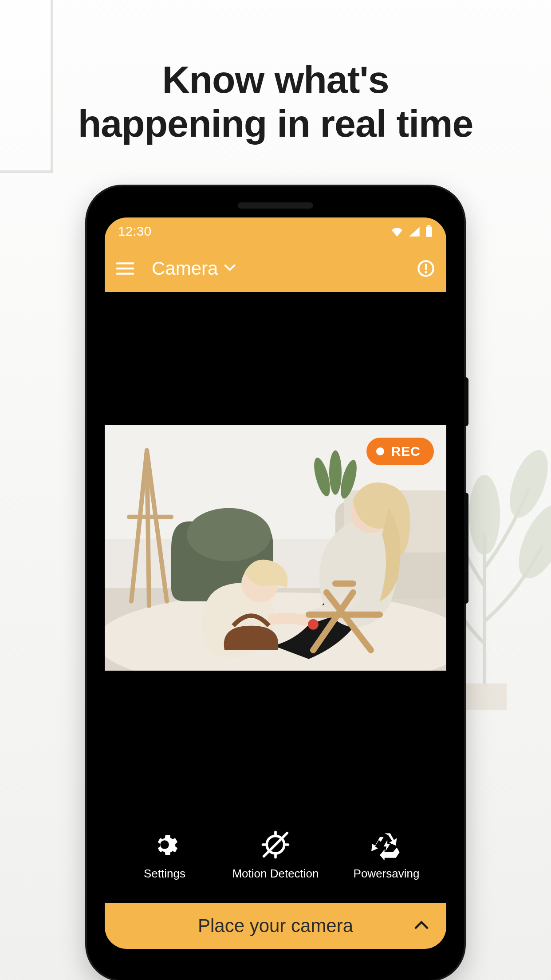 The width and height of the screenshot is (551, 980). Describe the element at coordinates (230, 269) in the screenshot. I see `chevron-down-icon` at that location.